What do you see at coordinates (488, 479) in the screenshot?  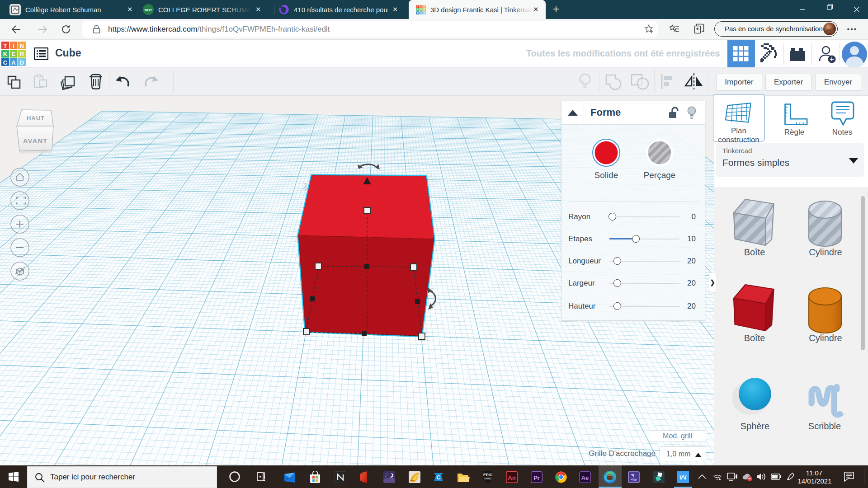 I see `svg-text: GAMES` at bounding box center [488, 479].